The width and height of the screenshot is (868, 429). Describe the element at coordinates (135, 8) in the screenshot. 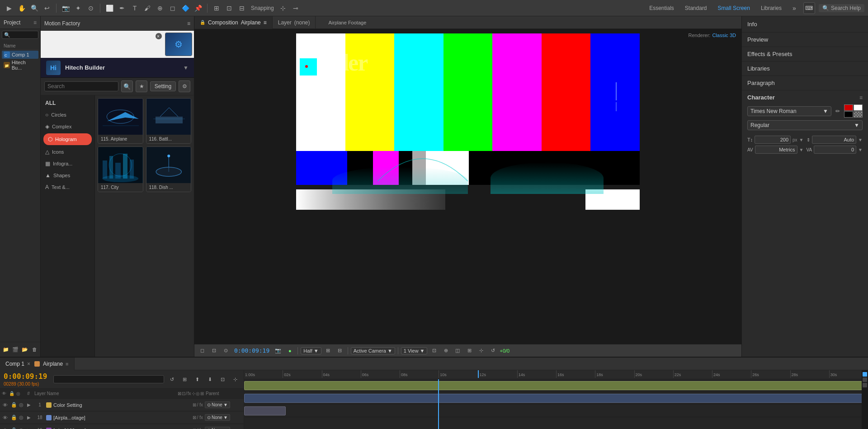

I see `text-tool: T` at that location.